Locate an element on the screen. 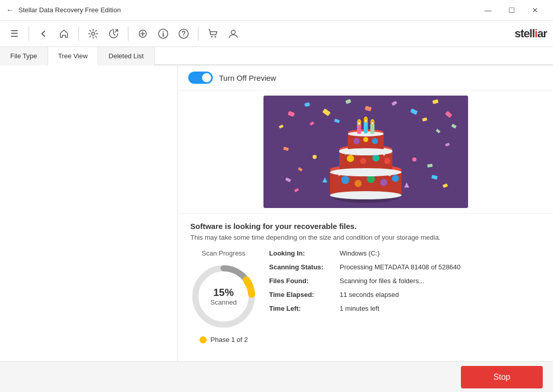  tab-file-type: File Type is located at coordinates (24, 56).